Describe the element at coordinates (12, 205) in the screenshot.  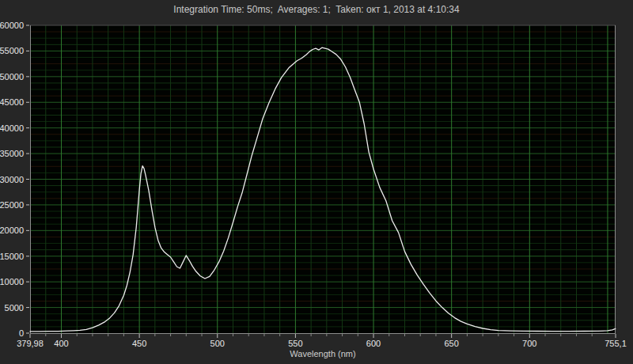
I see `y-tick-label: 25000` at that location.